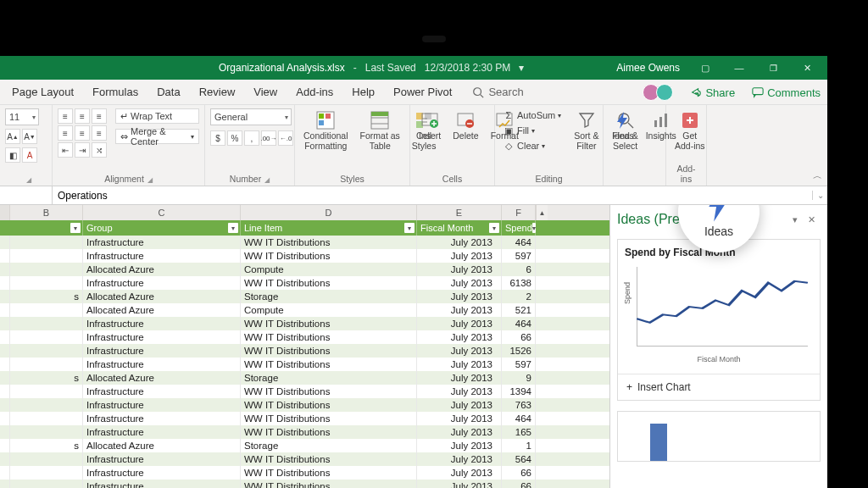 Image resolution: width=868 pixels, height=488 pixels. Describe the element at coordinates (542, 213) in the screenshot. I see `scroll-up-button: ▲` at that location.